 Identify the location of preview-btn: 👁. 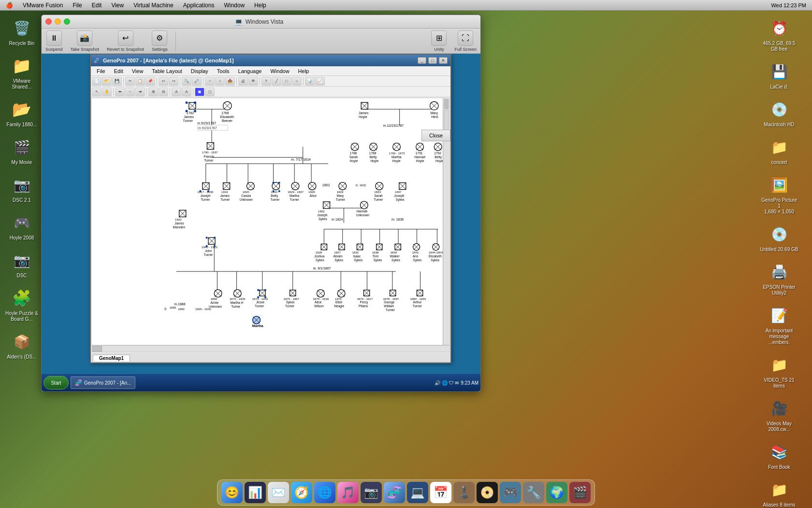
(253, 81).